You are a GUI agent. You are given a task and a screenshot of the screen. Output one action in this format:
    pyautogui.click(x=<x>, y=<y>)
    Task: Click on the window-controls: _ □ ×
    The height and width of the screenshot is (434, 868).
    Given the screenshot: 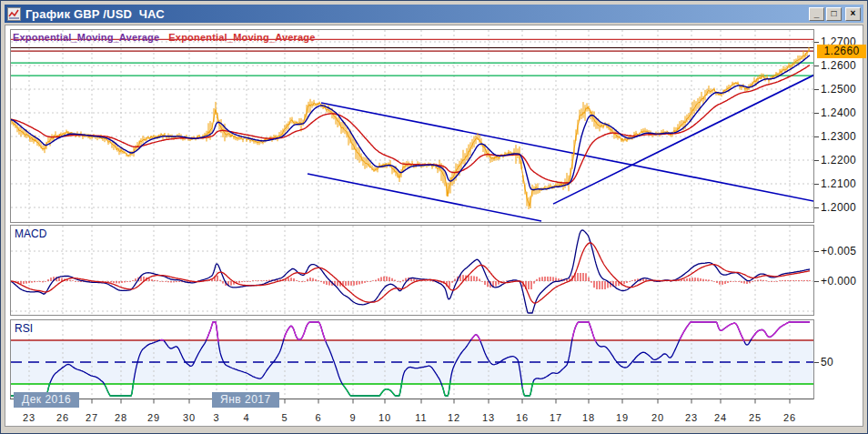 What is the action you would take?
    pyautogui.click(x=833, y=15)
    